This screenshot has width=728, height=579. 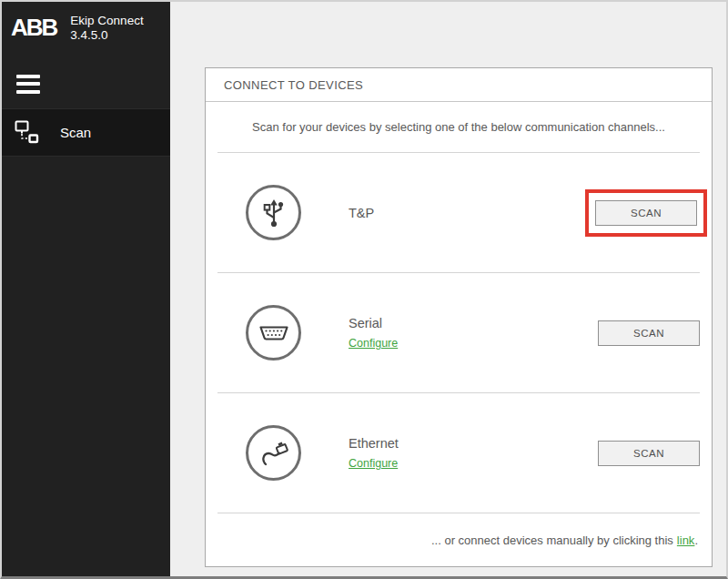 What do you see at coordinates (27, 132) in the screenshot?
I see `network-scan-icon` at bounding box center [27, 132].